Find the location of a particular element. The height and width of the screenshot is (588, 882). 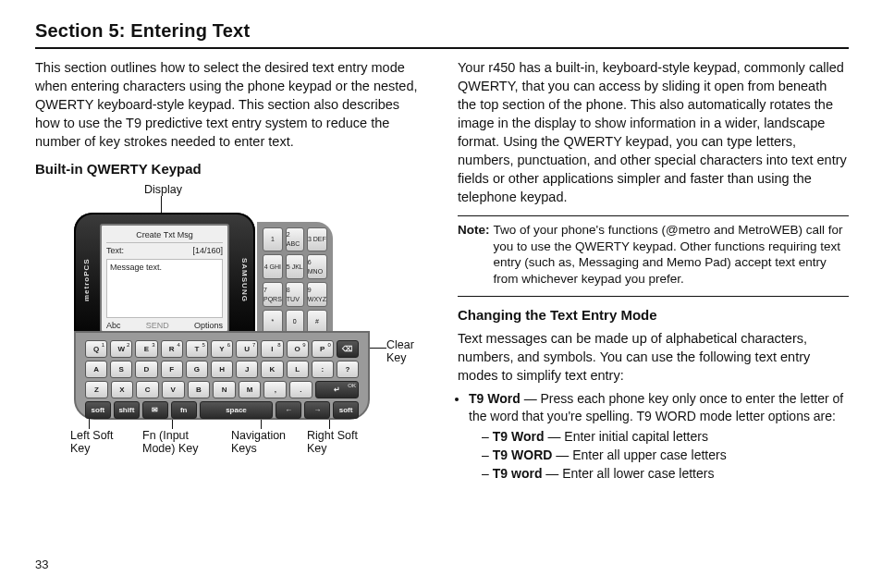

qwerty-key: B is located at coordinates (200, 390).